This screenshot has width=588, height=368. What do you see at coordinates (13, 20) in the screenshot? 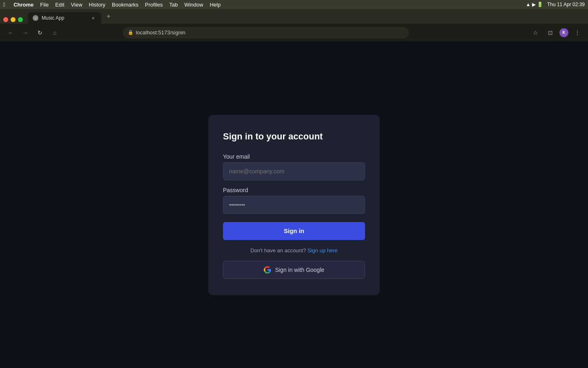
I see `minimize-window-button` at bounding box center [13, 20].